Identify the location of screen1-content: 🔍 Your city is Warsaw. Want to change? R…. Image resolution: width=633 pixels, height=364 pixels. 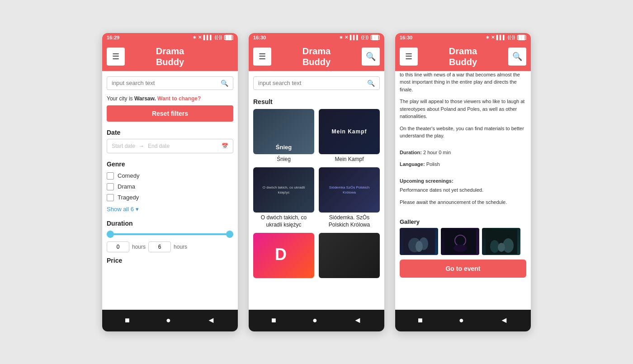
(170, 190).